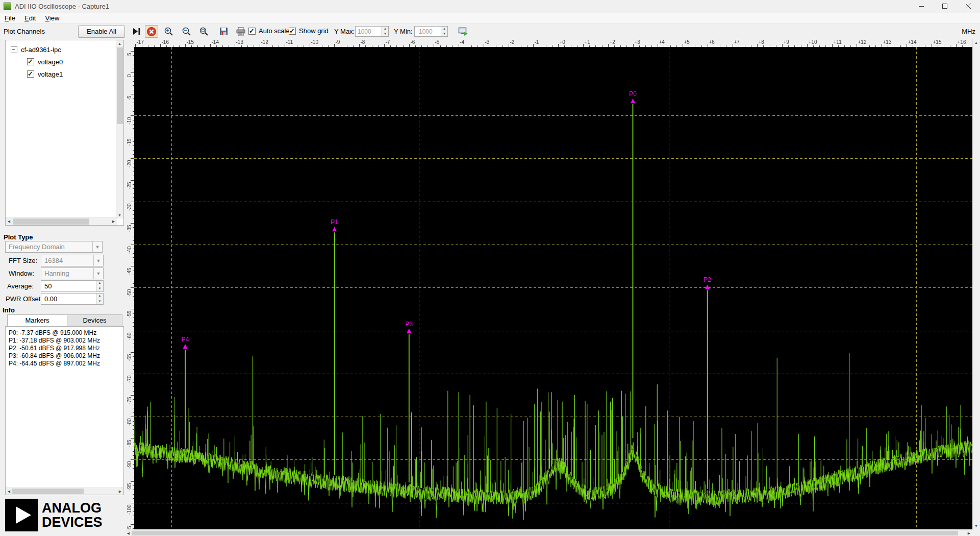 The width and height of the screenshot is (980, 536). What do you see at coordinates (64, 491) in the screenshot?
I see `markers-horizontal-scrollbar: ◀ ▶` at bounding box center [64, 491].